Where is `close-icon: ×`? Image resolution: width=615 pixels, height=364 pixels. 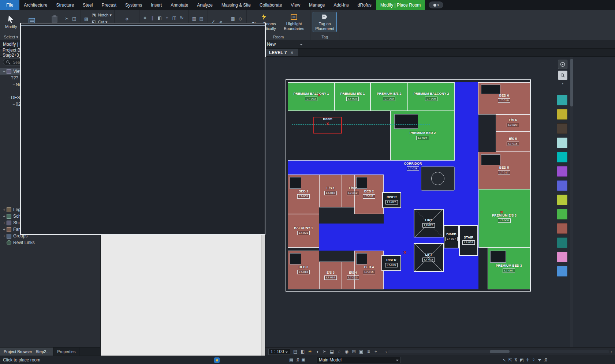 close-icon: × is located at coordinates (292, 53).